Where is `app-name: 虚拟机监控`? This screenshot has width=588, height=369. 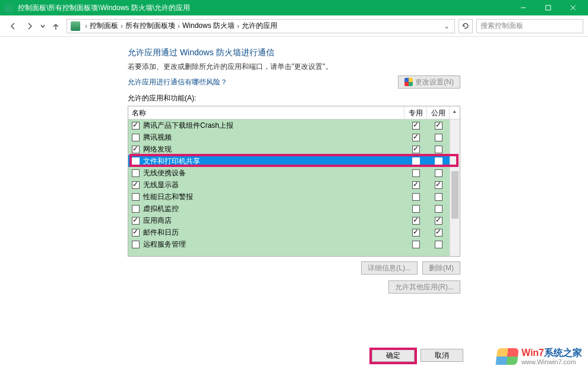
app-name: 虚拟机监控 is located at coordinates (161, 209).